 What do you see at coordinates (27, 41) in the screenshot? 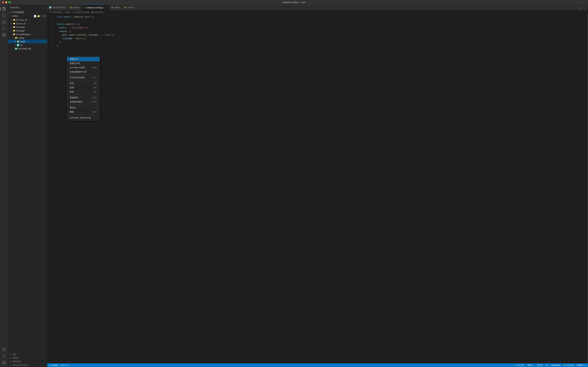
I see `tree-item-script: 📁 script` at bounding box center [27, 41].